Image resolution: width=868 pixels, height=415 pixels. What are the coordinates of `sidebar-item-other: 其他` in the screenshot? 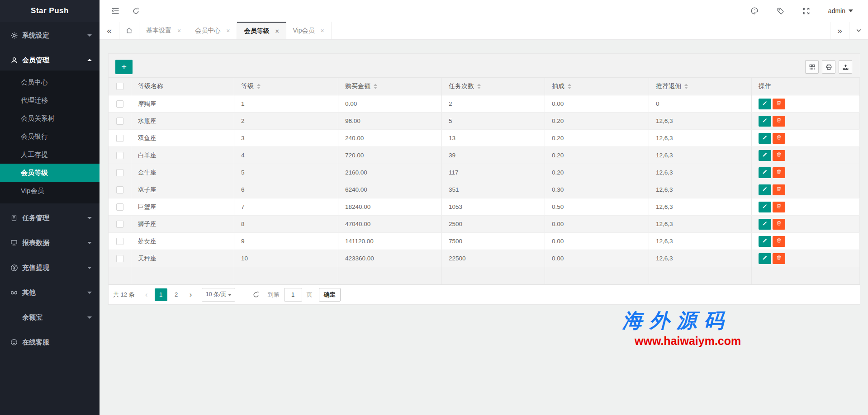 It's located at (50, 292).